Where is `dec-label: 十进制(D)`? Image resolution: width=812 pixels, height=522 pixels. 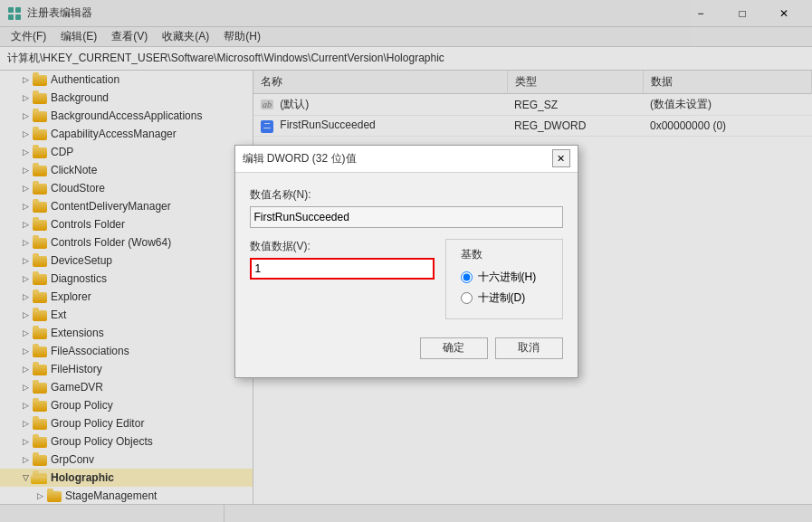
dec-label: 十进制(D) is located at coordinates (502, 299).